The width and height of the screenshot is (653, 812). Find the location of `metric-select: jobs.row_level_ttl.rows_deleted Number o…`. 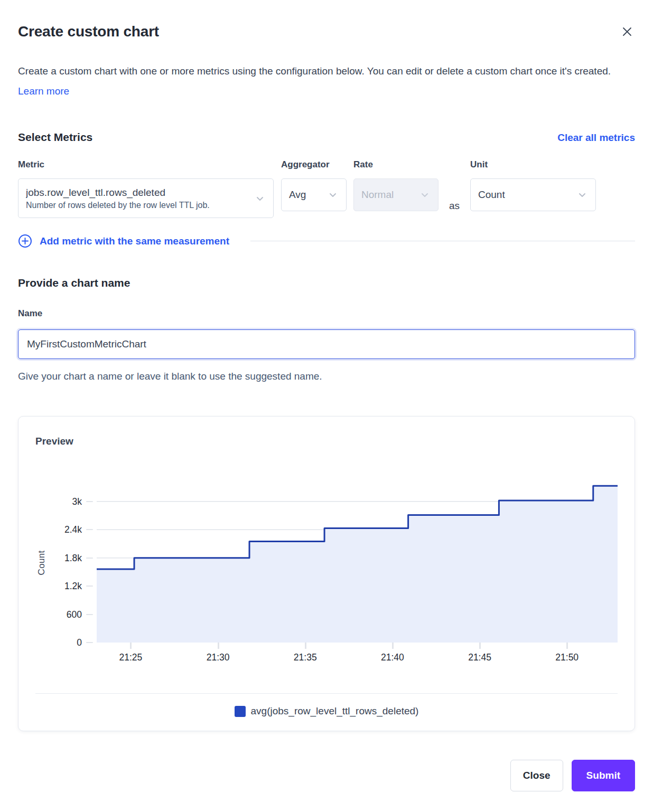

metric-select: jobs.row_level_ttl.rows_deleted Number o… is located at coordinates (146, 199).